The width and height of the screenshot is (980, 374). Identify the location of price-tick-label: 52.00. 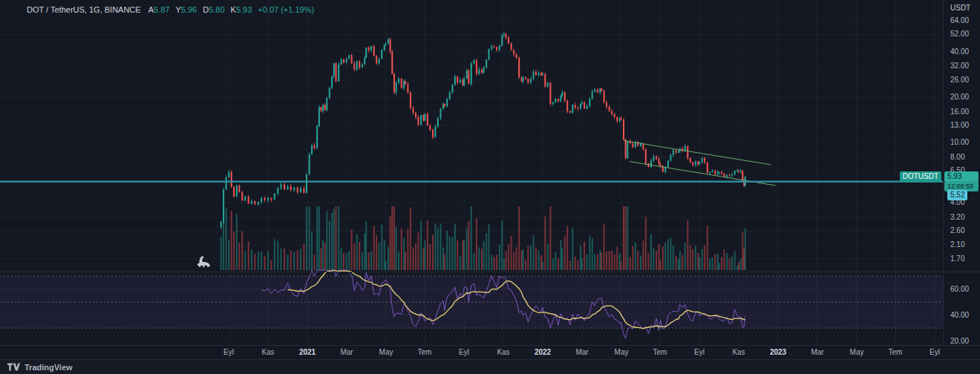
(959, 34).